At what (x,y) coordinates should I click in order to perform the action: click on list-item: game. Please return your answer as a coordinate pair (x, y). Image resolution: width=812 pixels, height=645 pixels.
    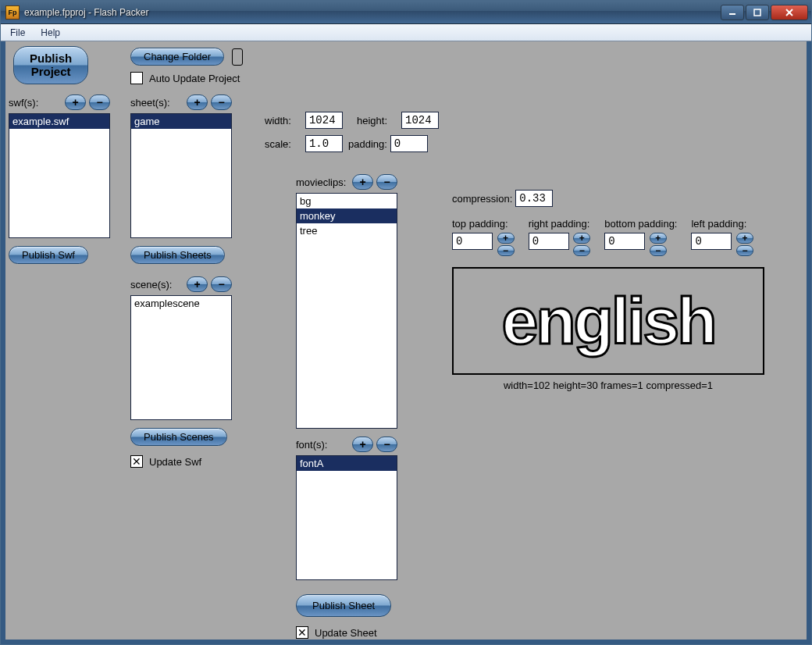
    Looking at the image, I should click on (181, 122).